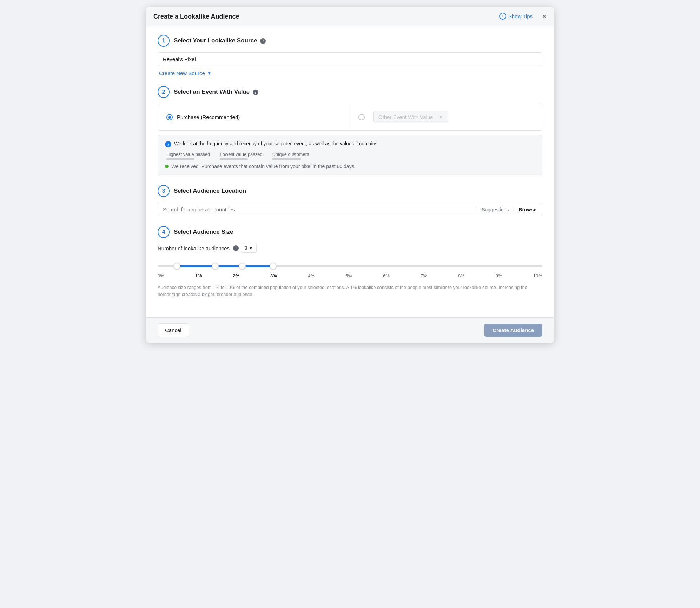 This screenshot has width=700, height=608. I want to click on audience-size-text: Number of lookalike audiences, so click(194, 249).